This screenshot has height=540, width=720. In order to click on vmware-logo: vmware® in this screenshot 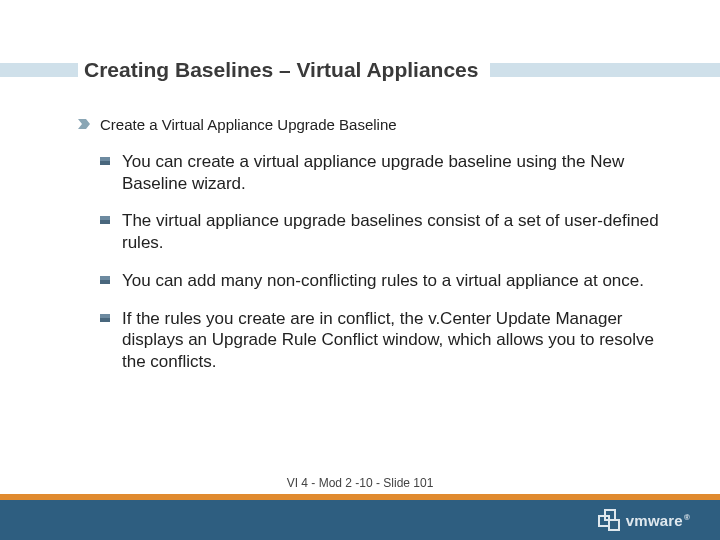, I will do `click(644, 520)`.